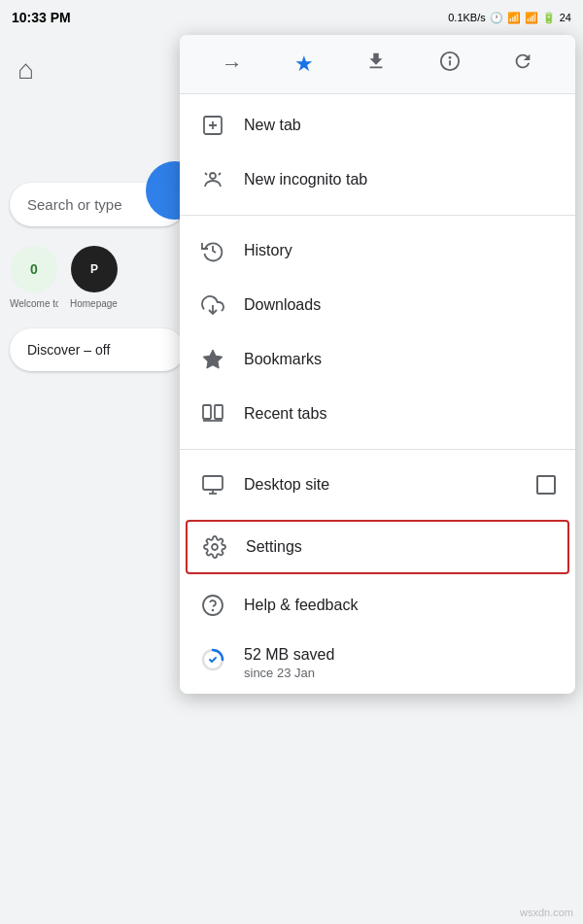 This screenshot has height=924, width=583. Describe the element at coordinates (97, 278) in the screenshot. I see `shortcuts-row: 0 Welcome to... P Homepage ...` at that location.